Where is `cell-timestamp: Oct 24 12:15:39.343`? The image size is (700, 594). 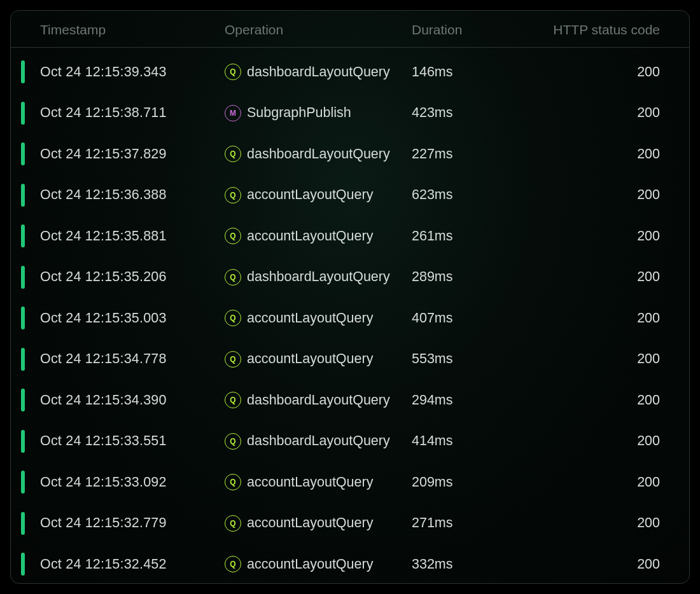
cell-timestamp: Oct 24 12:15:39.343 is located at coordinates (132, 73).